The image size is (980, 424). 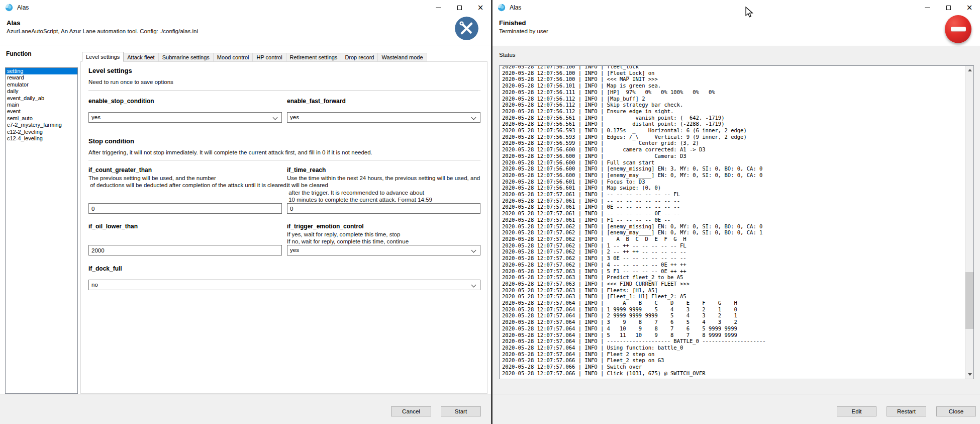 I want to click on log-line: 2020-05-28 12:07:56.600 | INFO | Camera:…, so click(x=733, y=156).